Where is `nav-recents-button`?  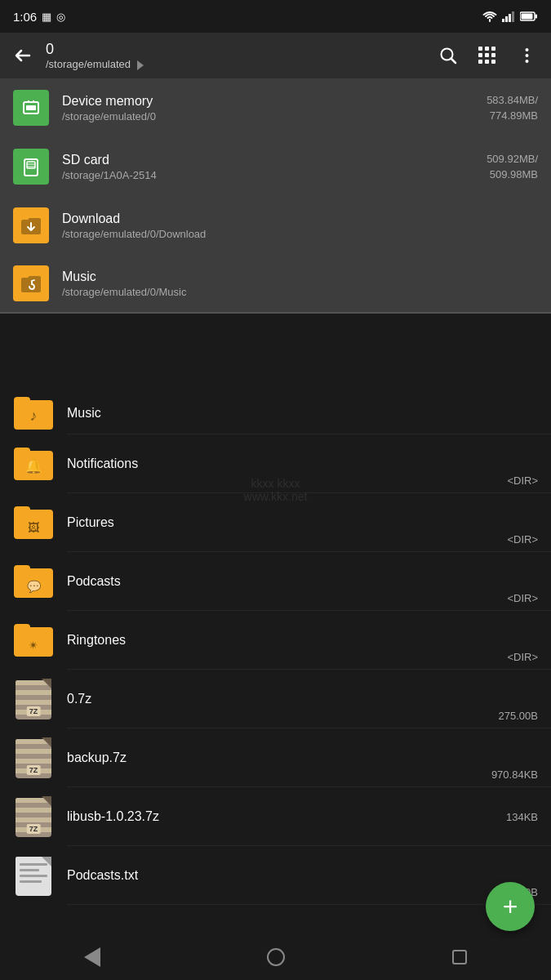 nav-recents-button is located at coordinates (460, 957).